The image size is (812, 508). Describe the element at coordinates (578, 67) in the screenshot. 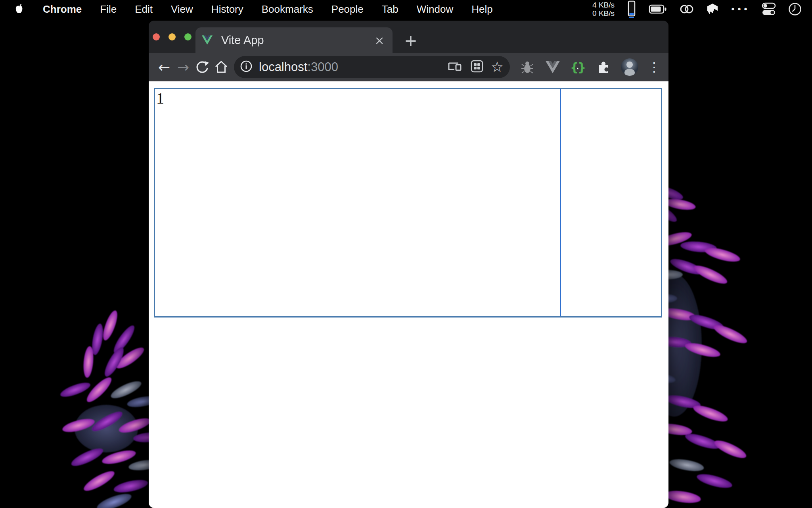

I see `braces-cursor-icon: { }` at that location.